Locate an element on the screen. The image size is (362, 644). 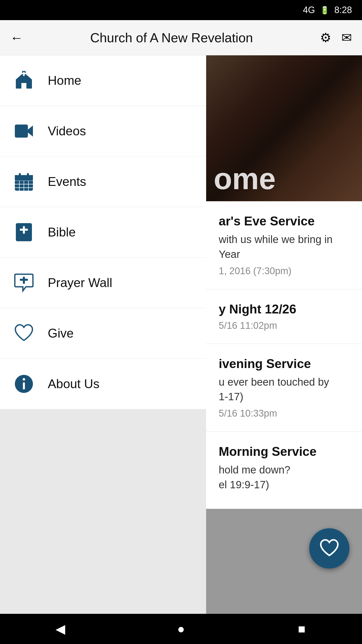
sidebar-item-events-label: Events is located at coordinates (67, 182).